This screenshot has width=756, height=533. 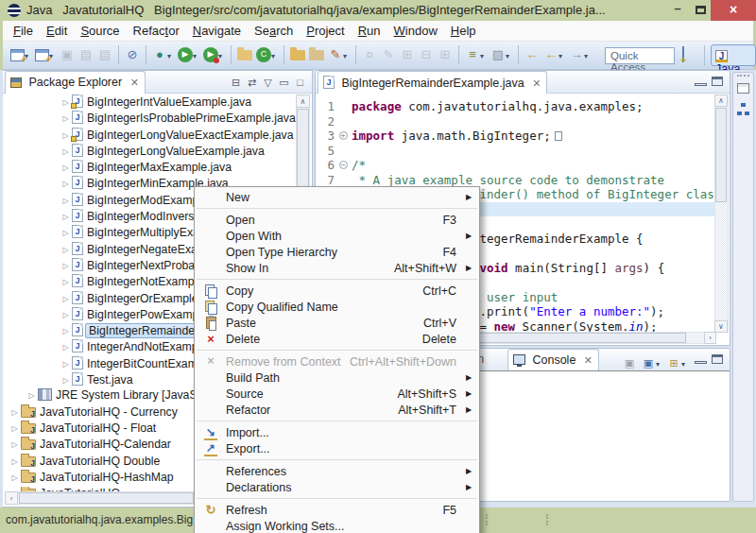 I want to click on print-all-button: ▤, so click(x=105, y=56).